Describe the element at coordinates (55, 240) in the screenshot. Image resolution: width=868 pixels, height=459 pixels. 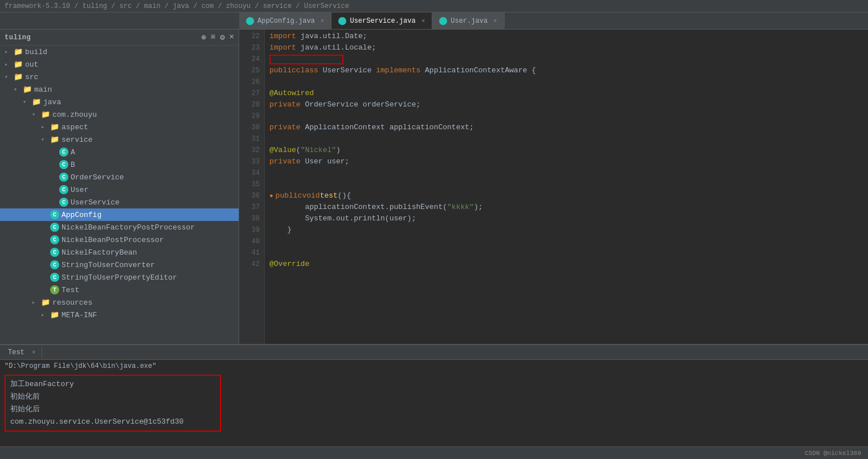
I see `class-icon-NickelBeanPostProcessor: C` at that location.